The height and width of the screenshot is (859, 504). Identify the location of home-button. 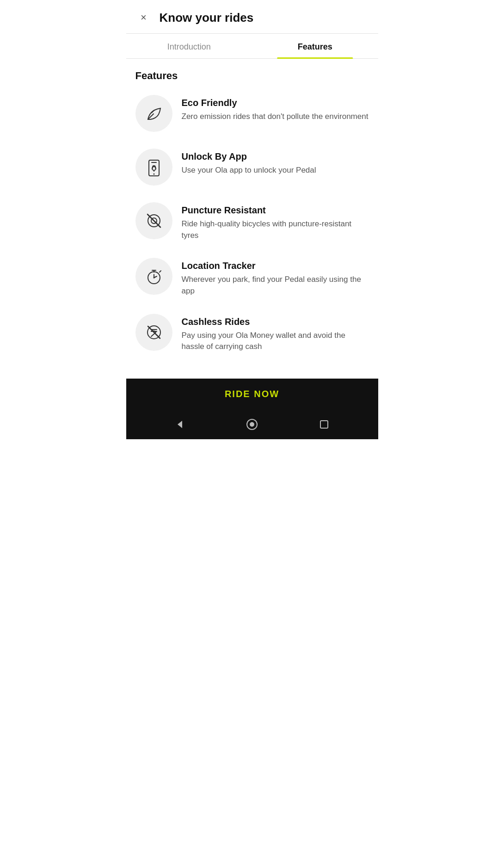
(252, 424).